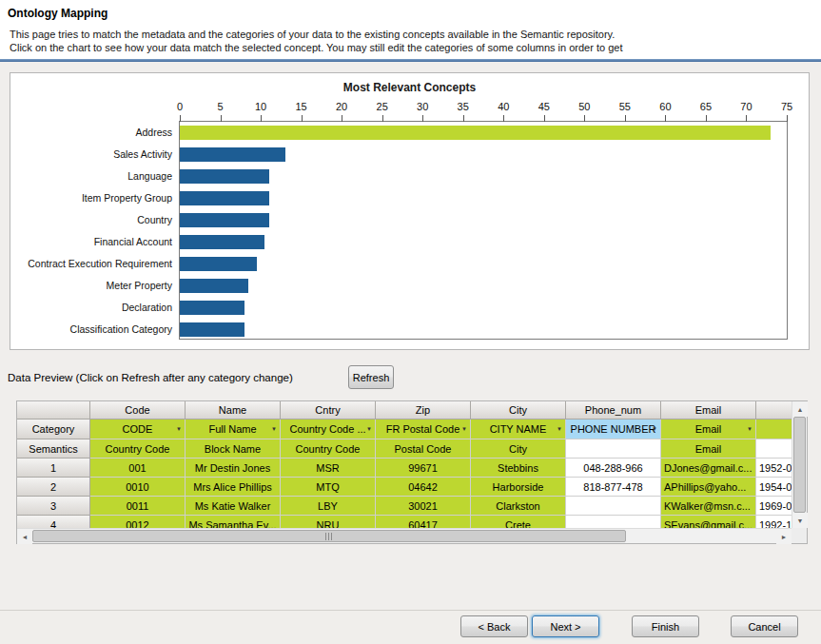 This screenshot has height=644, width=821. Describe the element at coordinates (328, 430) in the screenshot. I see `category-combo: Country Code ...▼` at that location.